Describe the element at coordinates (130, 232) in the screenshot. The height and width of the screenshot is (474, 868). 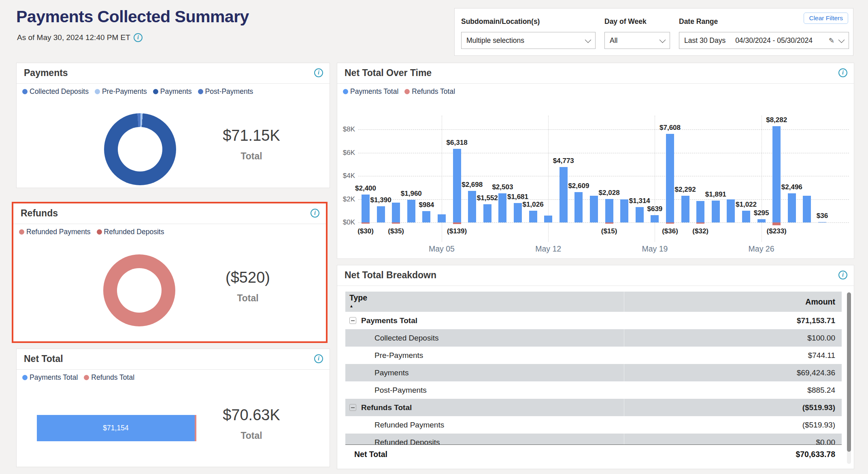
I see `legend-item: Refunded Deposits` at that location.